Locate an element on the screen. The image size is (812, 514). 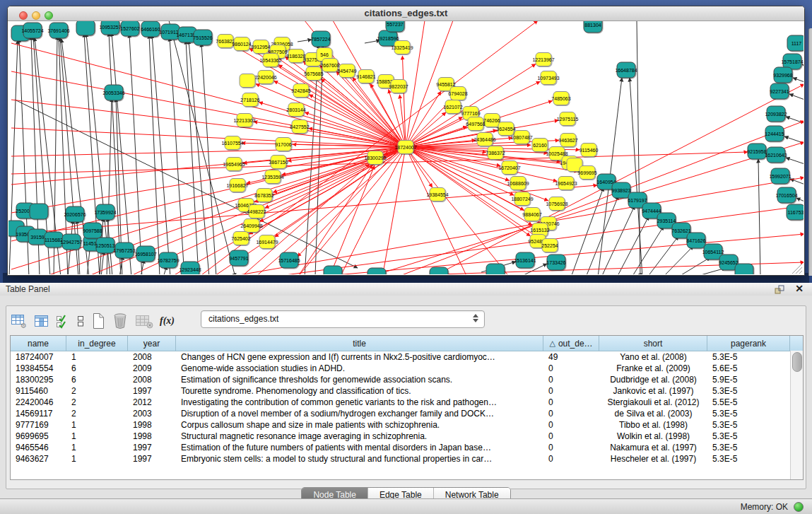
network-node: 37691406 is located at coordinates (58, 30).